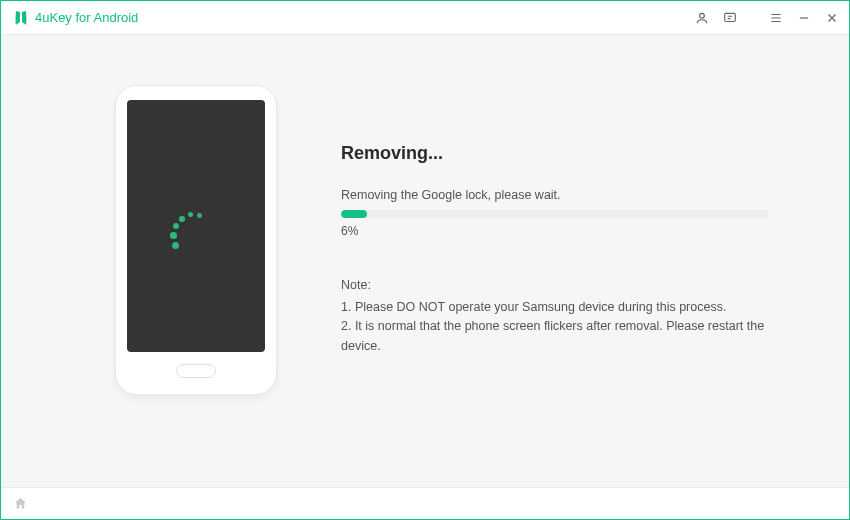 This screenshot has height=520, width=850. What do you see at coordinates (196, 371) in the screenshot?
I see `phone-home-button` at bounding box center [196, 371].